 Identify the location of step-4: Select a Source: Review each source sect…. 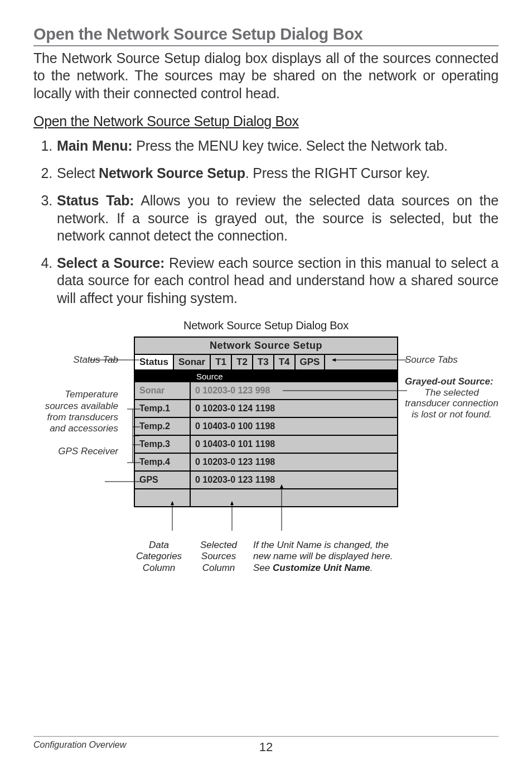
(278, 281).